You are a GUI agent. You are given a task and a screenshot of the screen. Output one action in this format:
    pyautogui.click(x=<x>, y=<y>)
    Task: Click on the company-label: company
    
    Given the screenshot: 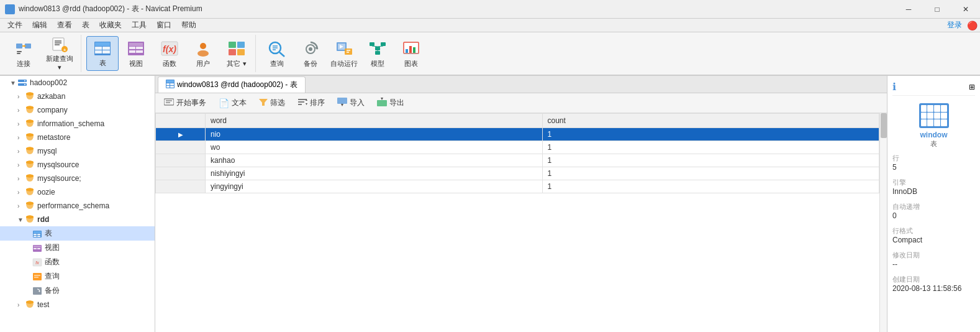 What is the action you would take?
    pyautogui.click(x=52, y=110)
    